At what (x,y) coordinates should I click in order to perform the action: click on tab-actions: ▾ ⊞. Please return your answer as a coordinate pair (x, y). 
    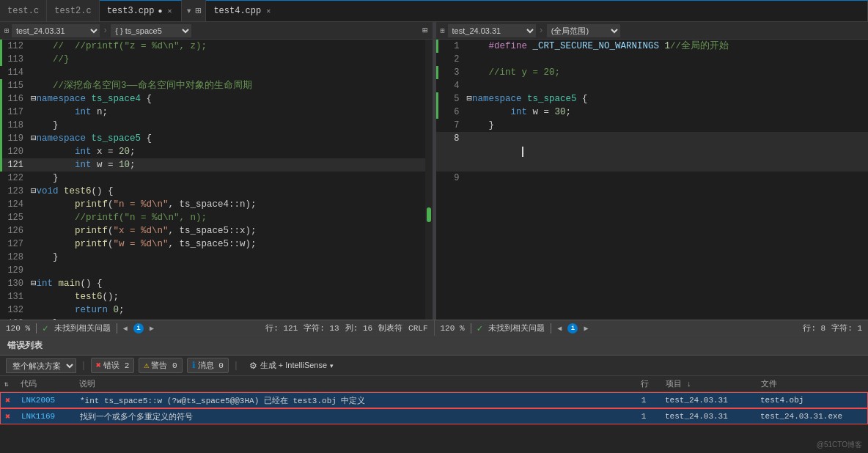
    Looking at the image, I should click on (194, 10).